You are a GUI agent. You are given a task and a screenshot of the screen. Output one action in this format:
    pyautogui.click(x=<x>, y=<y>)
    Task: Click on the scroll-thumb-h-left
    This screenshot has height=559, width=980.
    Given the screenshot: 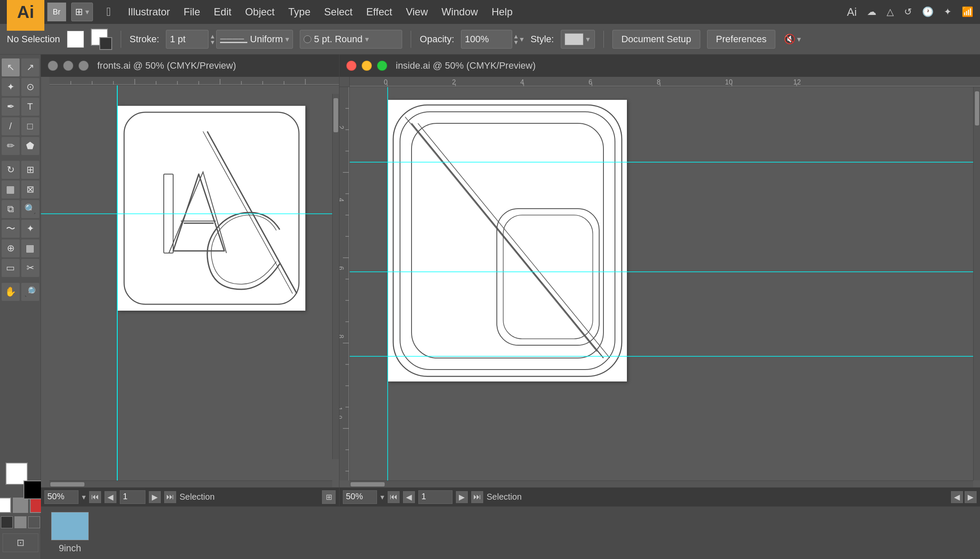 What is the action you would take?
    pyautogui.click(x=67, y=484)
    